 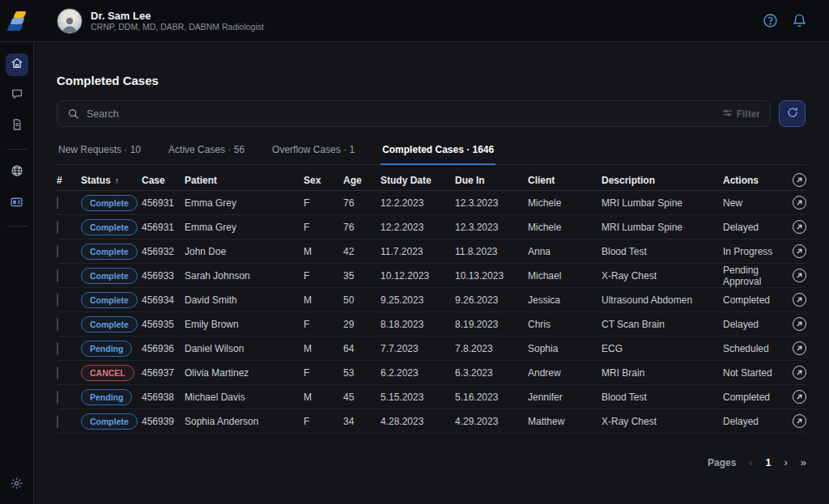 What do you see at coordinates (108, 373) in the screenshot?
I see `status-badge: CANCEL` at bounding box center [108, 373].